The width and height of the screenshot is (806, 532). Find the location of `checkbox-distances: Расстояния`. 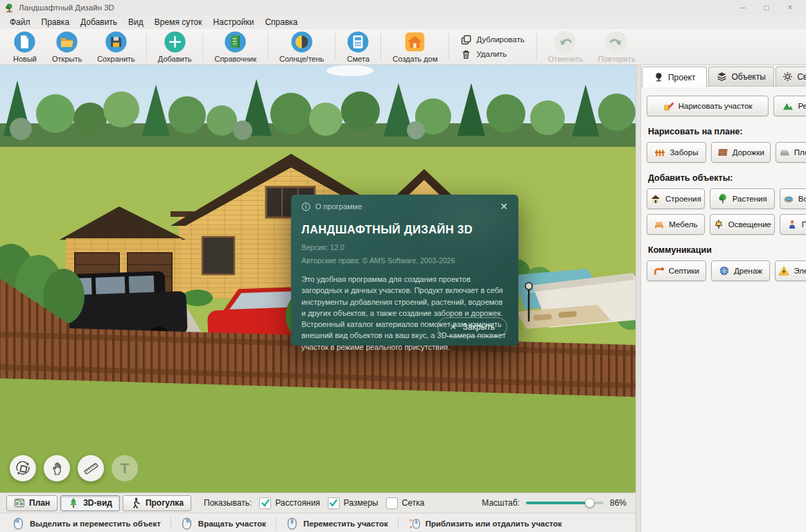

checkbox-distances: Расстояния is located at coordinates (290, 503).